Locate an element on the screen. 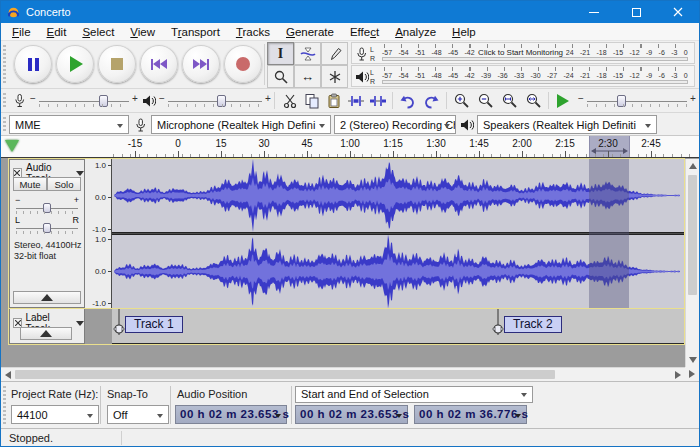 The image size is (700, 447). horizontal-scrollbar is located at coordinates (343, 374).